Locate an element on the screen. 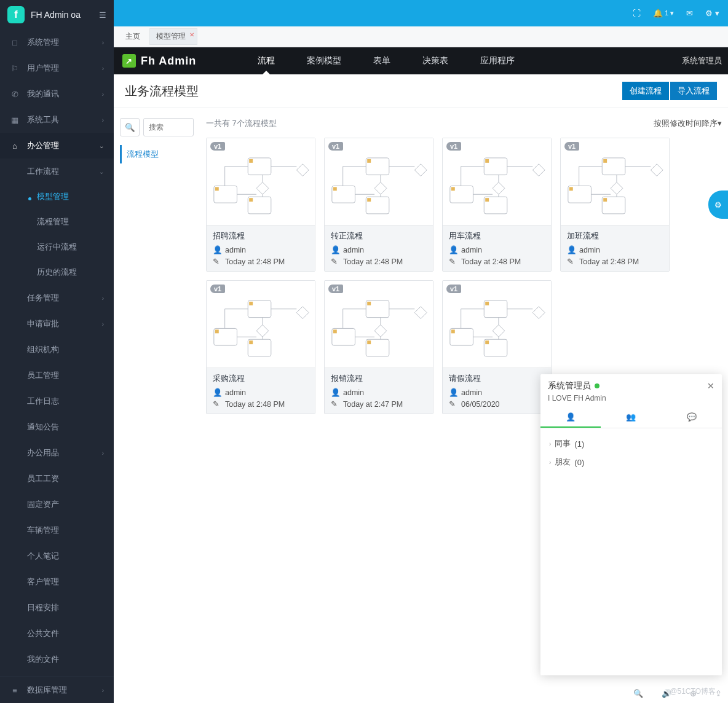 This screenshot has width=728, height=703. label: 流程管理 is located at coordinates (53, 222).